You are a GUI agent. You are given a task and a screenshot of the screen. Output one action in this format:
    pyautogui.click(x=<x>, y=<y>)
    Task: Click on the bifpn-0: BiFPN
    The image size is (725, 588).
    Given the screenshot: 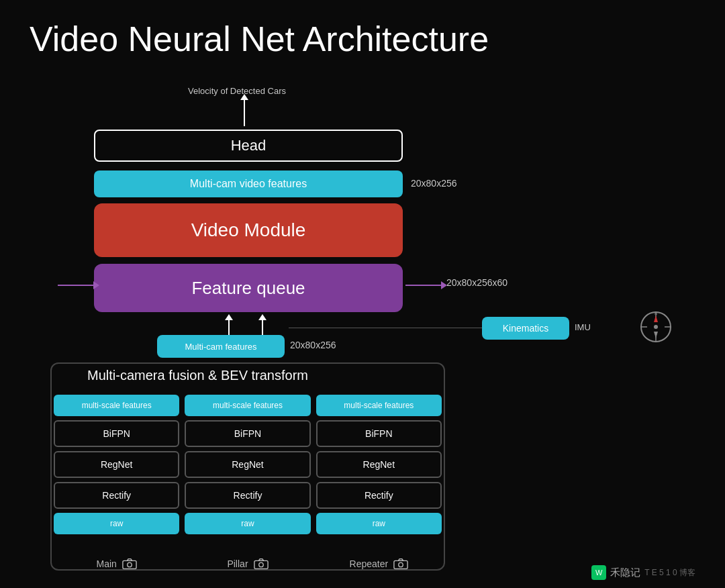 What is the action you would take?
    pyautogui.click(x=117, y=434)
    